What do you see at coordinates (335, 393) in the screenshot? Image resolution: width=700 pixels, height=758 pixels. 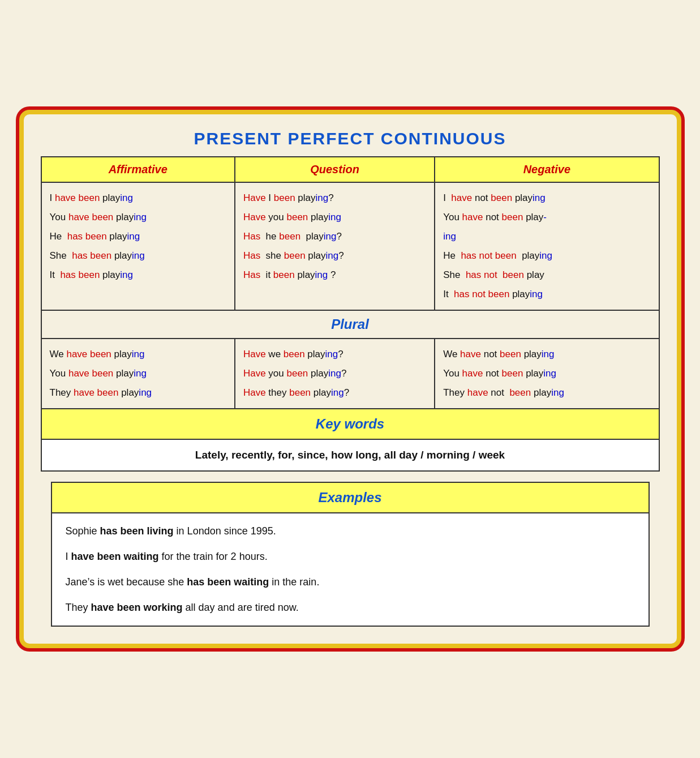 I see `q-p-3: Have they been playing?` at bounding box center [335, 393].